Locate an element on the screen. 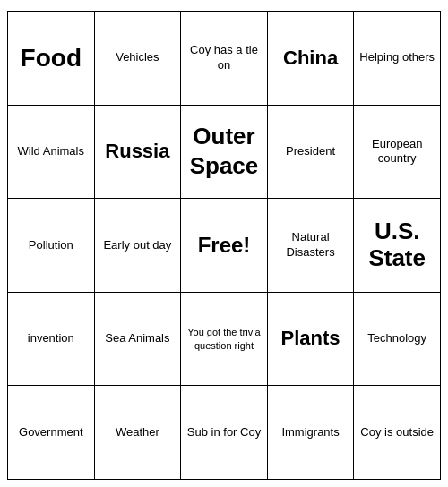  table-row: Outer Space is located at coordinates (224, 152).